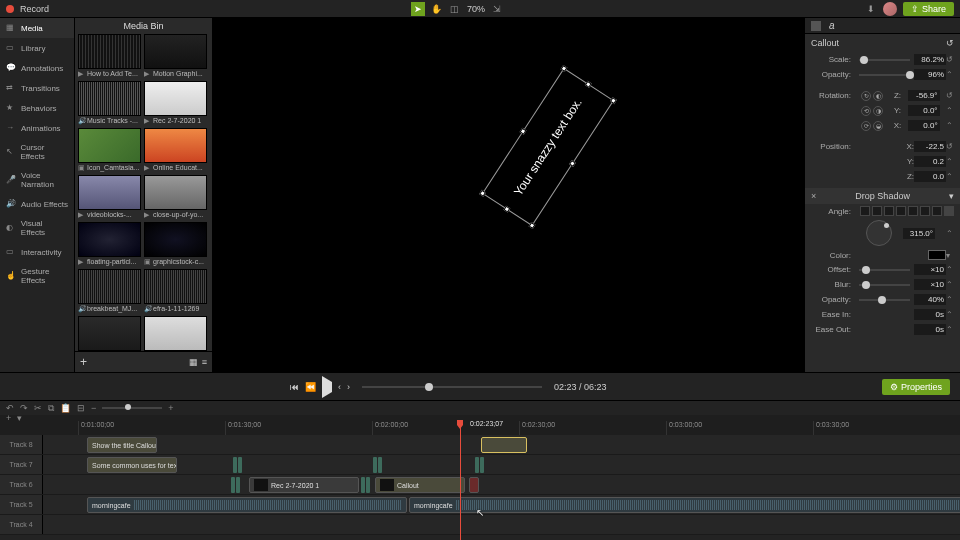 The width and height of the screenshot is (960, 540). I want to click on tab-visual-icon, so click(816, 26).